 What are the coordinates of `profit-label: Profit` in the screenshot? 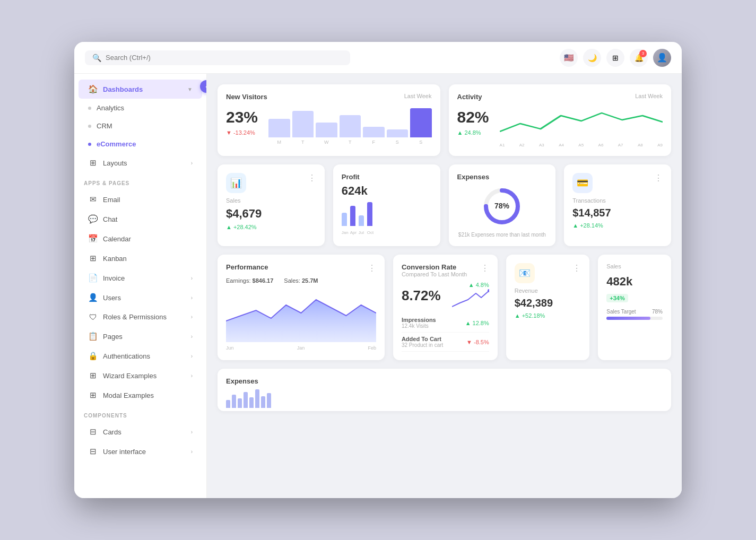 It's located at (387, 177).